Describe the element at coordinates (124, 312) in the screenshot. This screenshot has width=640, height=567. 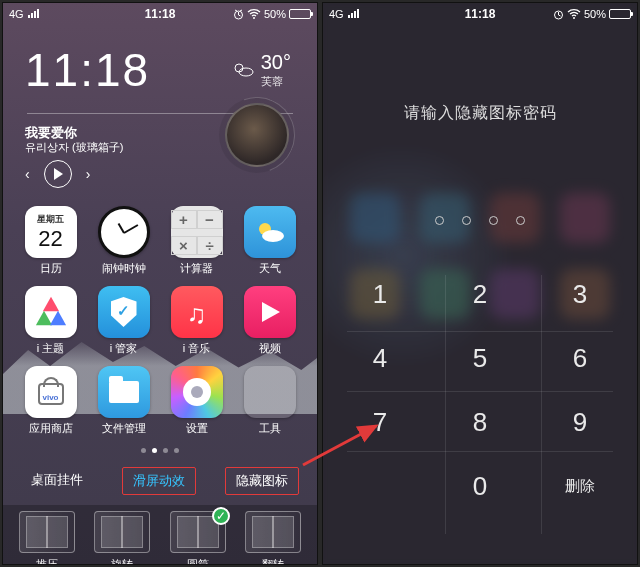
I see `shield-icon` at that location.